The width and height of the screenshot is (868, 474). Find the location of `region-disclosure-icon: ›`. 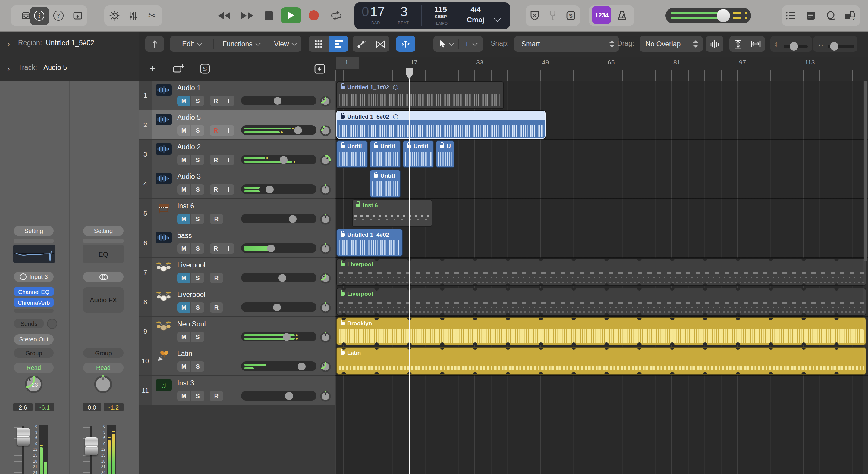

region-disclosure-icon: › is located at coordinates (9, 44).